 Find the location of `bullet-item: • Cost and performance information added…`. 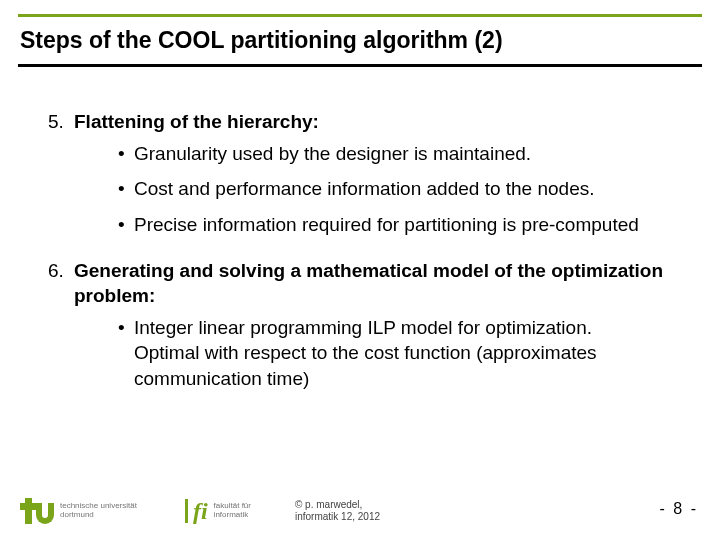

bullet-item: • Cost and performance information added… is located at coordinates (399, 189).